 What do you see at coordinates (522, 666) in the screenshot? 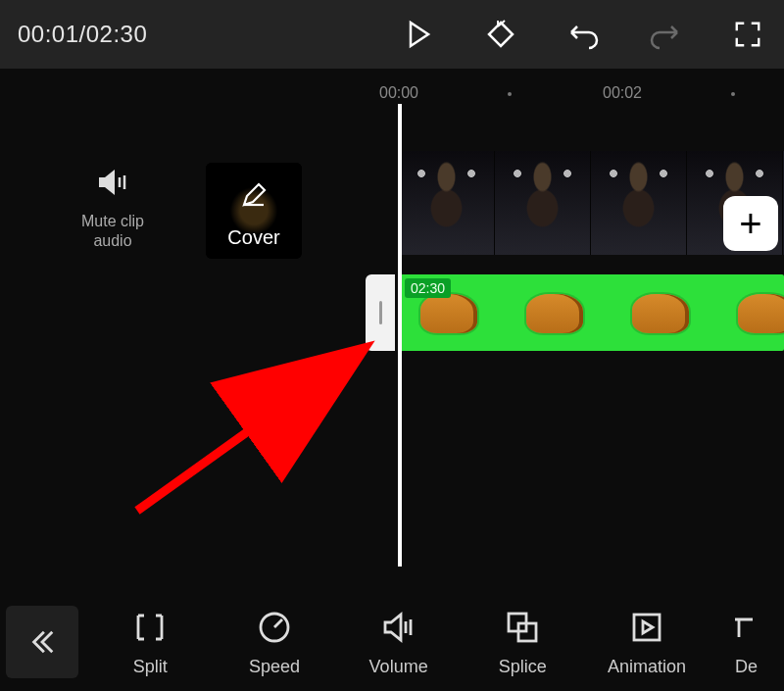
I see `splice-label: Splice` at bounding box center [522, 666].